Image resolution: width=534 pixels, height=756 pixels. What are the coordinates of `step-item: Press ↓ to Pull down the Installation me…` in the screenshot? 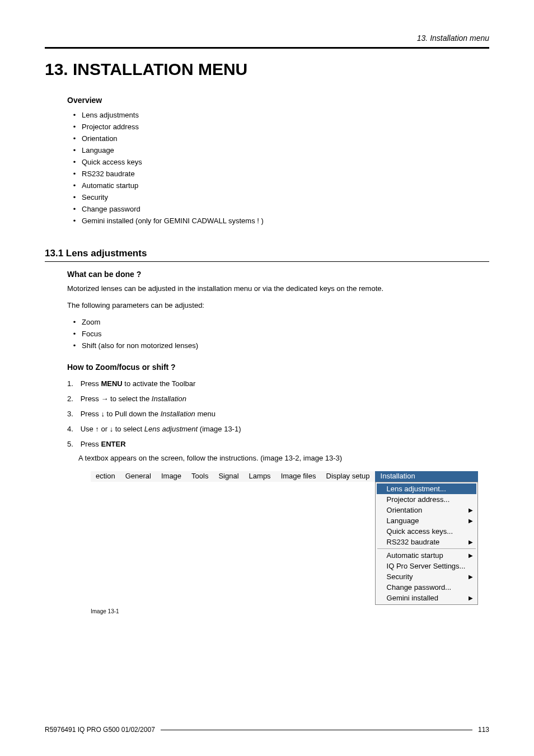 It's located at (278, 414).